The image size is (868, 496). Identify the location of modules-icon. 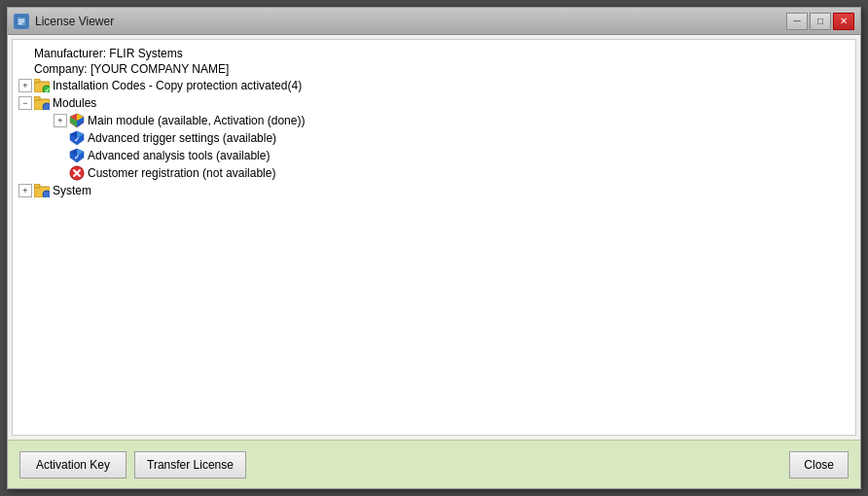
(42, 103).